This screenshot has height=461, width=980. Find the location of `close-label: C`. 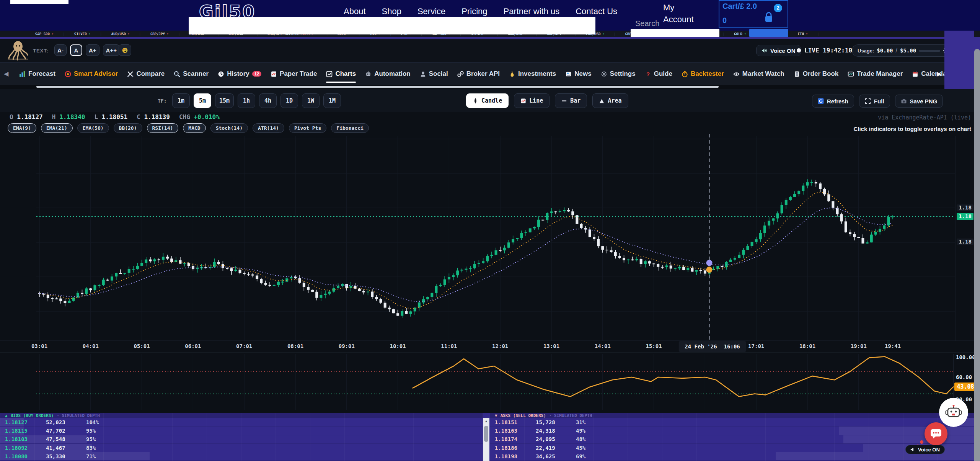

close-label: C is located at coordinates (139, 117).